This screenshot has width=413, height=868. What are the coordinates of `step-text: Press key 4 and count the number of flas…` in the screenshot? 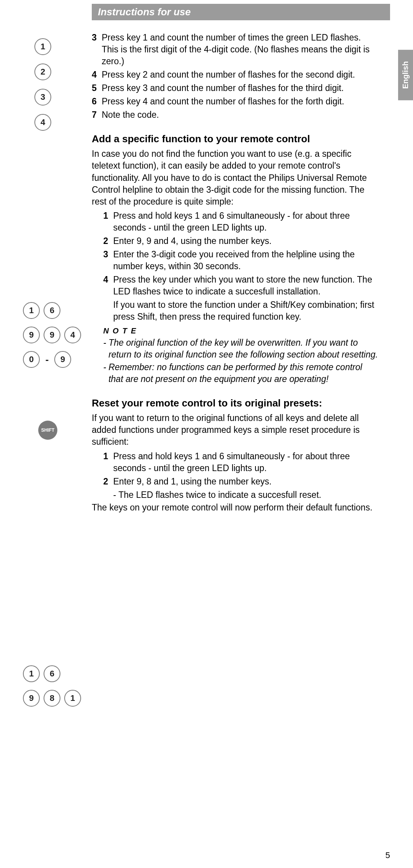 It's located at (240, 102).